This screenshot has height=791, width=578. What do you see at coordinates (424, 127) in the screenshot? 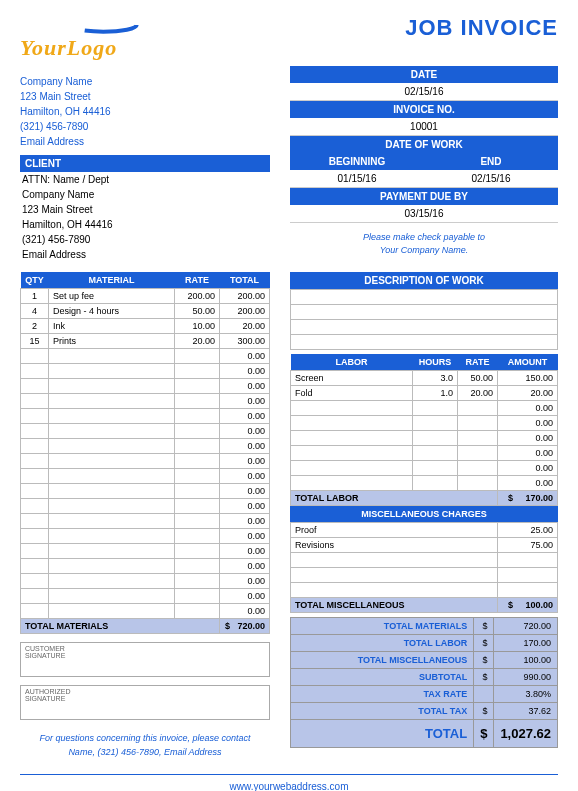
I see `invoice-no-value: 10001` at bounding box center [424, 127].